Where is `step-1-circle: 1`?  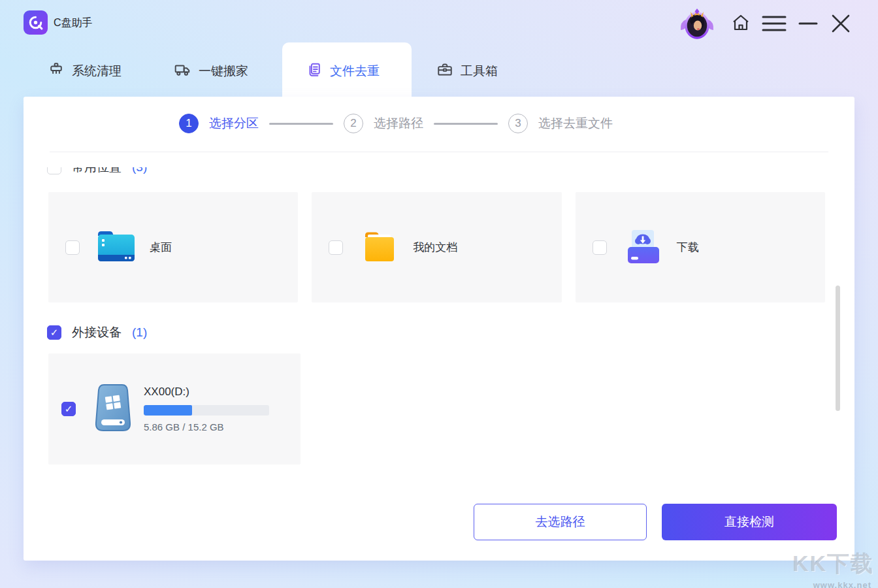 step-1-circle: 1 is located at coordinates (189, 123).